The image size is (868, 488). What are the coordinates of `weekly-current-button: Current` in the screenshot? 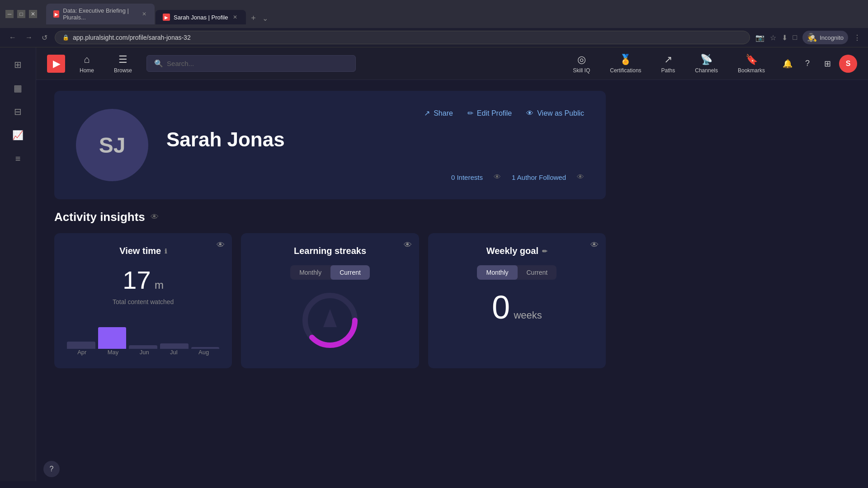 It's located at (537, 272).